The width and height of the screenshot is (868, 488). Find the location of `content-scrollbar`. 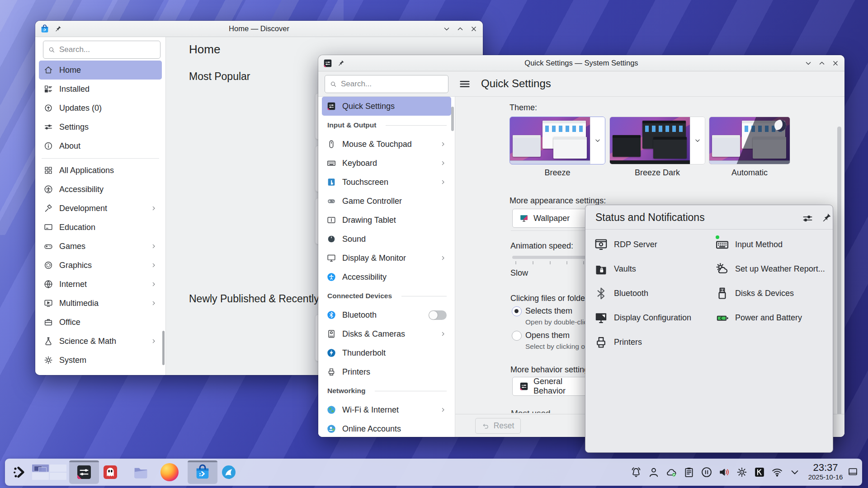

content-scrollbar is located at coordinates (839, 281).